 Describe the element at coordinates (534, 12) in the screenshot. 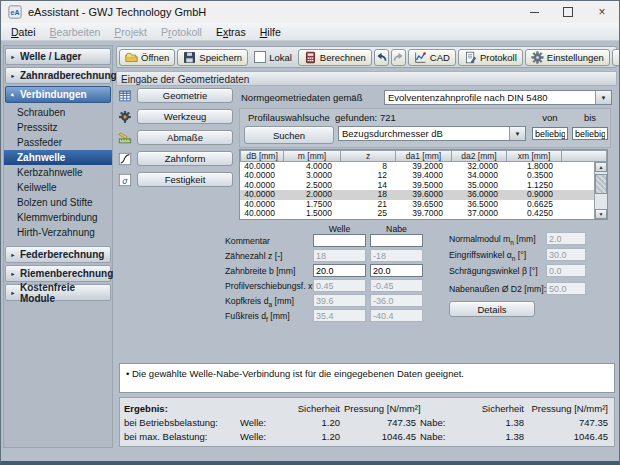

I see `minimize-button` at that location.